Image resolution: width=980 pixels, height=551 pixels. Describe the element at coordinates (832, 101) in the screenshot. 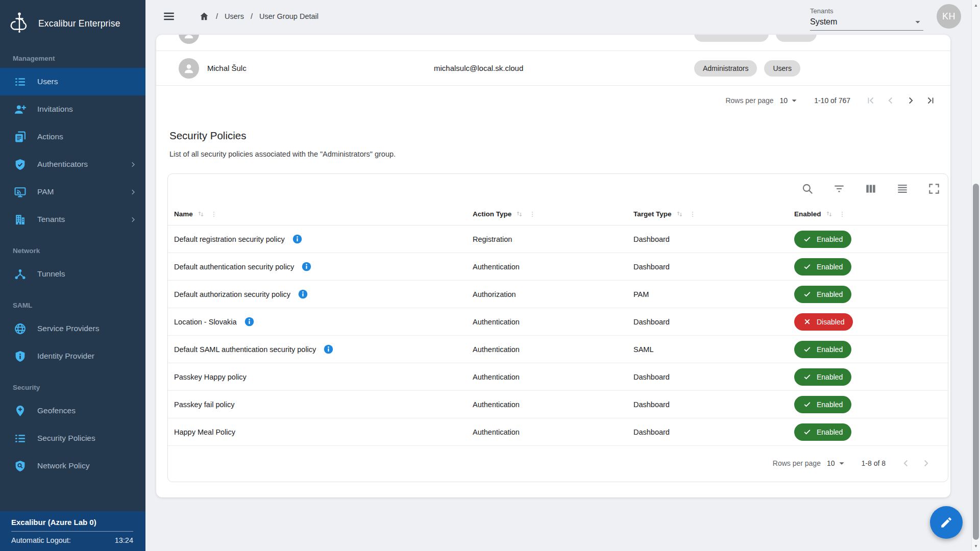

I see `pagination-range: 1-10 of 767` at that location.